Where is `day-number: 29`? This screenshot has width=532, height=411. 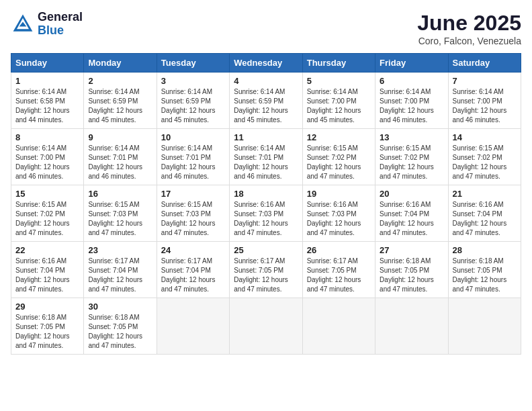 day-number: 29 is located at coordinates (47, 306).